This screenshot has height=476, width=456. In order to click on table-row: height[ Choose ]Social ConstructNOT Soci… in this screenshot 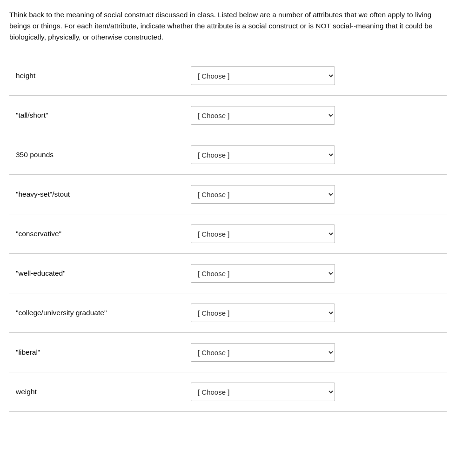, I will do `click(228, 76)`.